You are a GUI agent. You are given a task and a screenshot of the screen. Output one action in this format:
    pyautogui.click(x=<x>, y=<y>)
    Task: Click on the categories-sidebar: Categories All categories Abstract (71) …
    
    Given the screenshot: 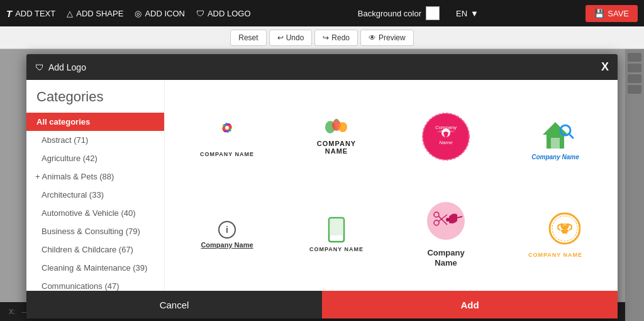 What is the action you would take?
    pyautogui.click(x=96, y=185)
    